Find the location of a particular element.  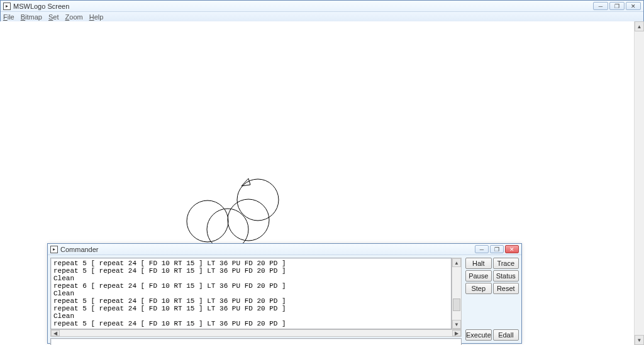

close-button: ✕ is located at coordinates (633, 6).